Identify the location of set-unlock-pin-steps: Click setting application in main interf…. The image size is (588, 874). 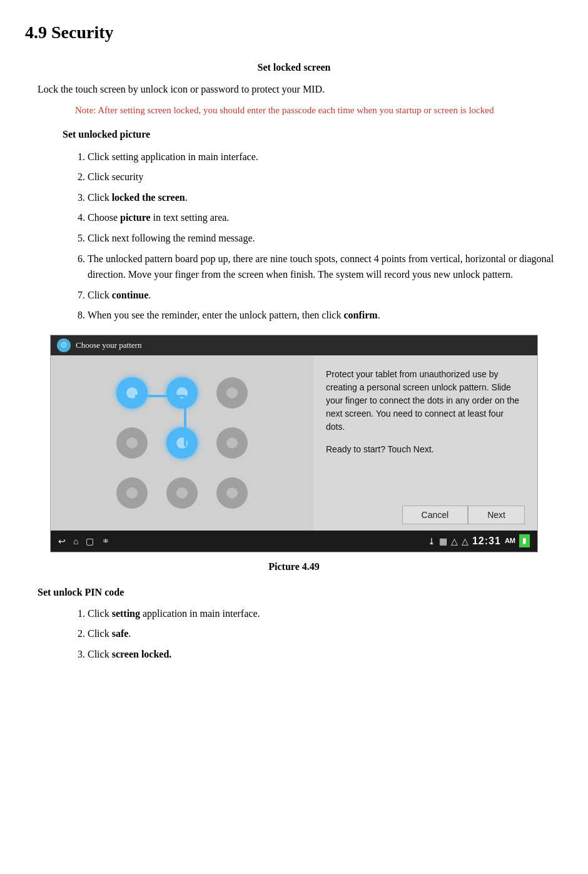
(325, 634).